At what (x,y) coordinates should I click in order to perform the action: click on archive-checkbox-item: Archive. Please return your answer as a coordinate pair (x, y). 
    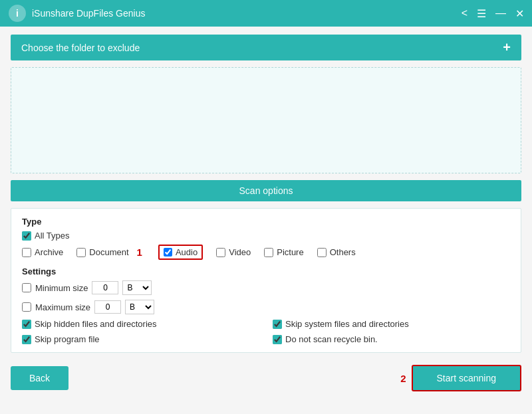
    Looking at the image, I should click on (43, 253).